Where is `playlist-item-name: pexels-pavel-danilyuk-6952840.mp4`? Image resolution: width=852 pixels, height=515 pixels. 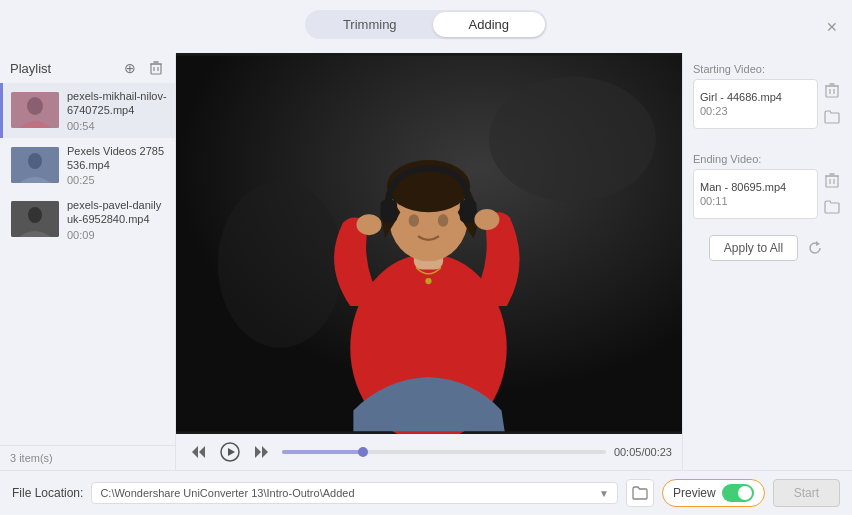 playlist-item-name: pexels-pavel-danilyuk-6952840.mp4 is located at coordinates (117, 212).